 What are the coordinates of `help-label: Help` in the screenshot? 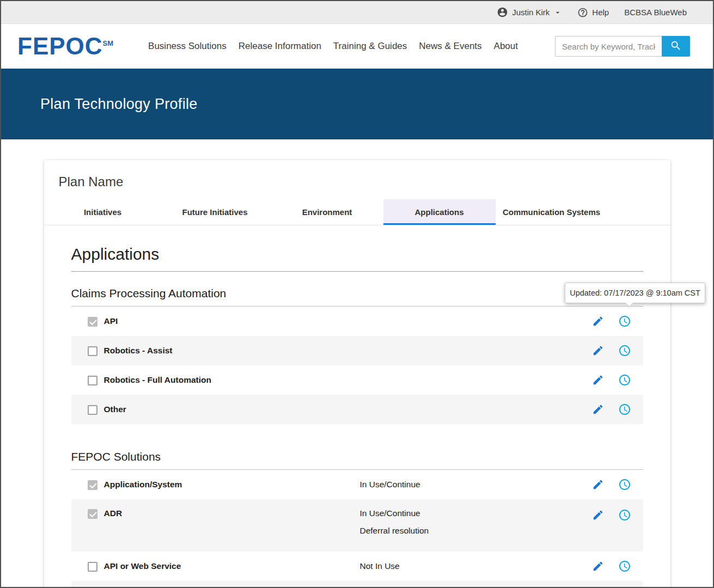 It's located at (600, 12).